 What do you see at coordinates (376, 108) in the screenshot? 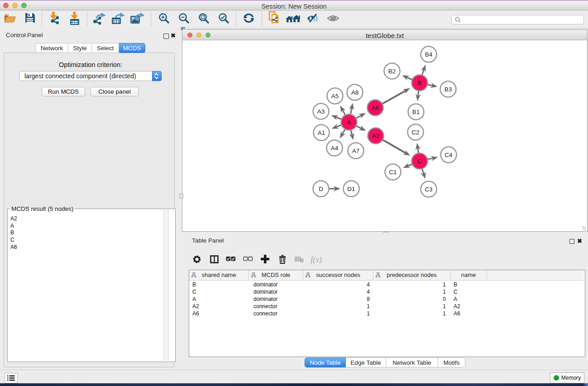
I see `svg-text: A6` at bounding box center [376, 108].